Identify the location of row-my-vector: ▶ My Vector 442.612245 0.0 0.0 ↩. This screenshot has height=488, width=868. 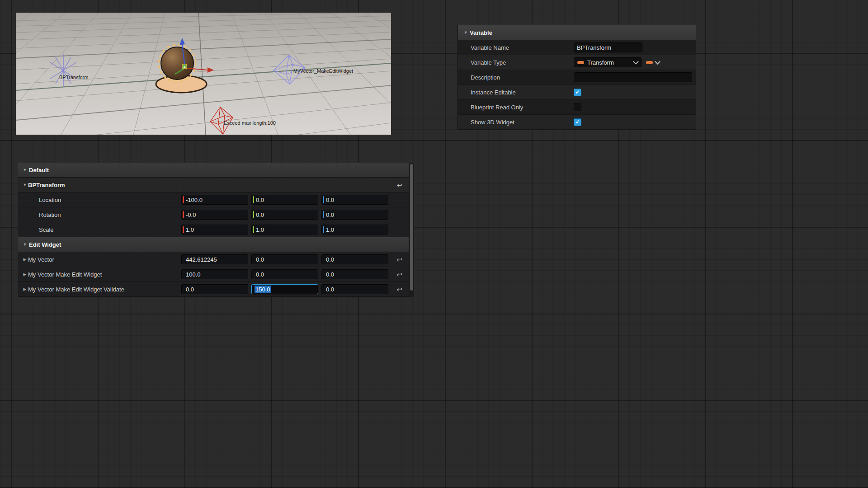
(213, 259).